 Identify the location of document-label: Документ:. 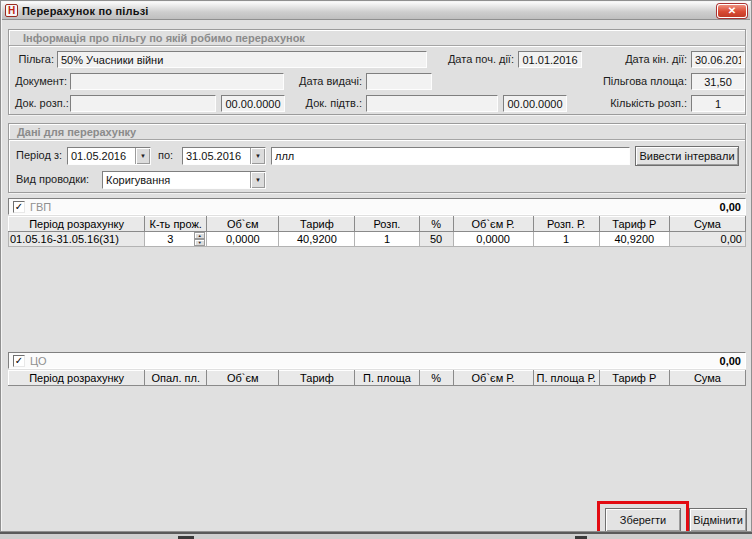
(41, 82).